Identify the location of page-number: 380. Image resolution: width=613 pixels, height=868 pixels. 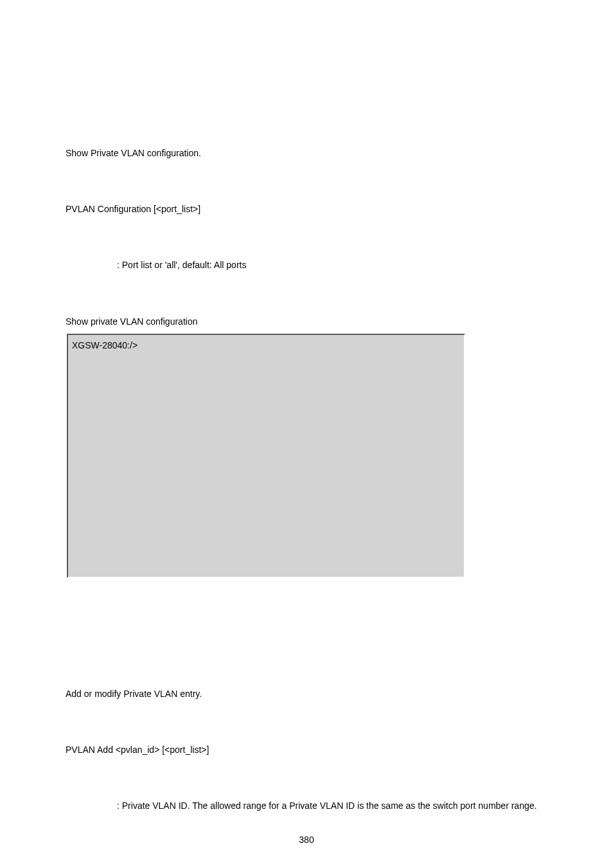
(306, 840).